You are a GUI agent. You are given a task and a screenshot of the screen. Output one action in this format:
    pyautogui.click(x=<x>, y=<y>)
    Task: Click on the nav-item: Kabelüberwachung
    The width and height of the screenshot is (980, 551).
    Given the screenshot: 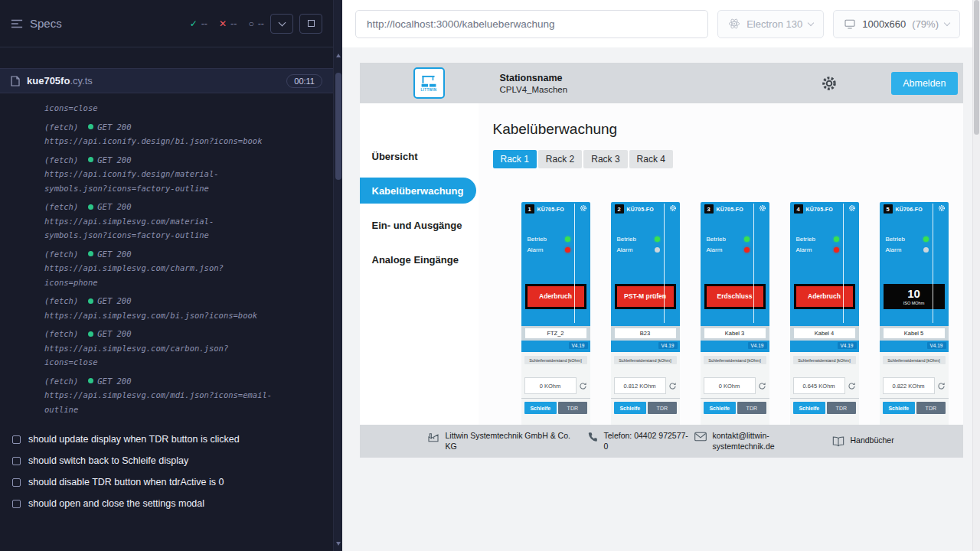 What is the action you would take?
    pyautogui.click(x=418, y=191)
    